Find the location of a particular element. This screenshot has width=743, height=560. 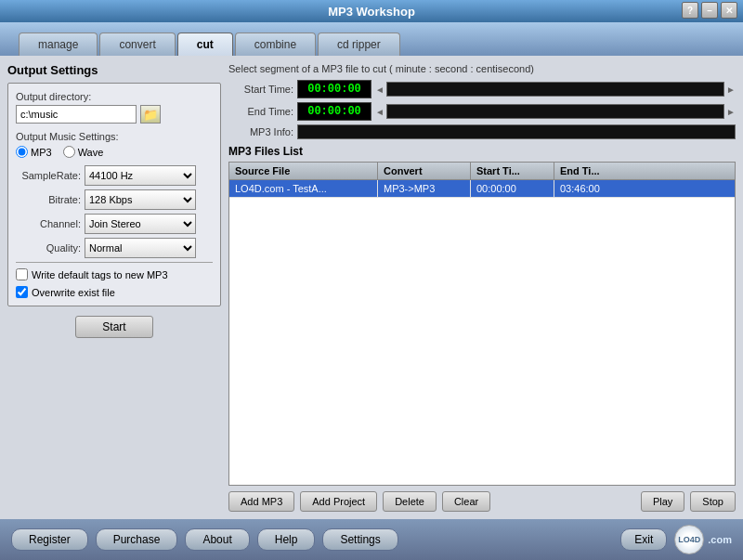

overwrite-file-checkbox is located at coordinates (22, 292).